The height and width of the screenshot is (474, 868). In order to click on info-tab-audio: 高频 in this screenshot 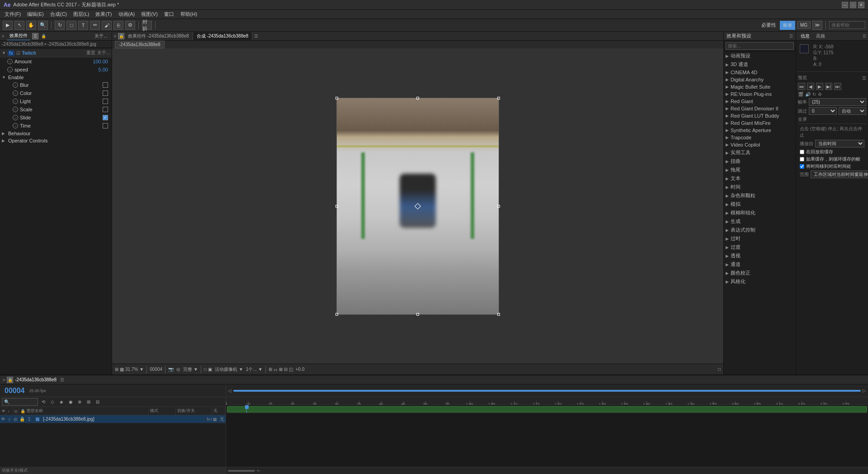, I will do `click(821, 36)`.